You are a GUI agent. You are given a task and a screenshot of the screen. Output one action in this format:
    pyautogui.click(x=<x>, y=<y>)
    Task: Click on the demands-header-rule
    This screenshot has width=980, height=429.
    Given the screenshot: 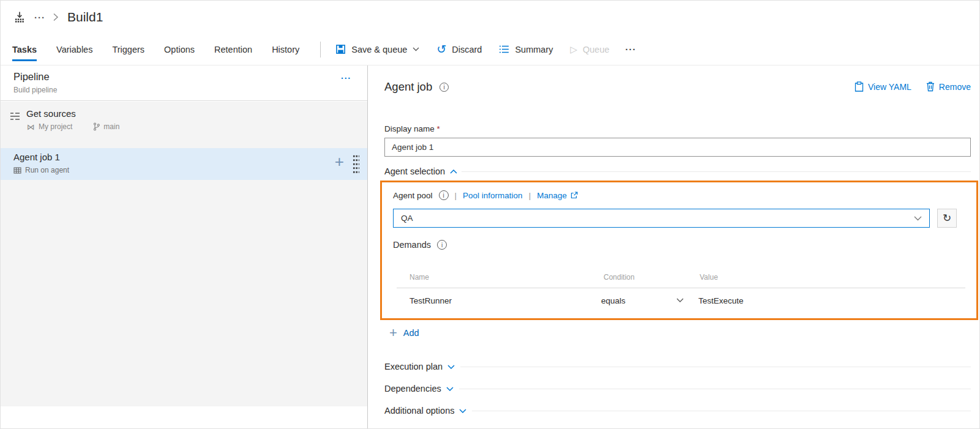 What is the action you would take?
    pyautogui.click(x=681, y=288)
    